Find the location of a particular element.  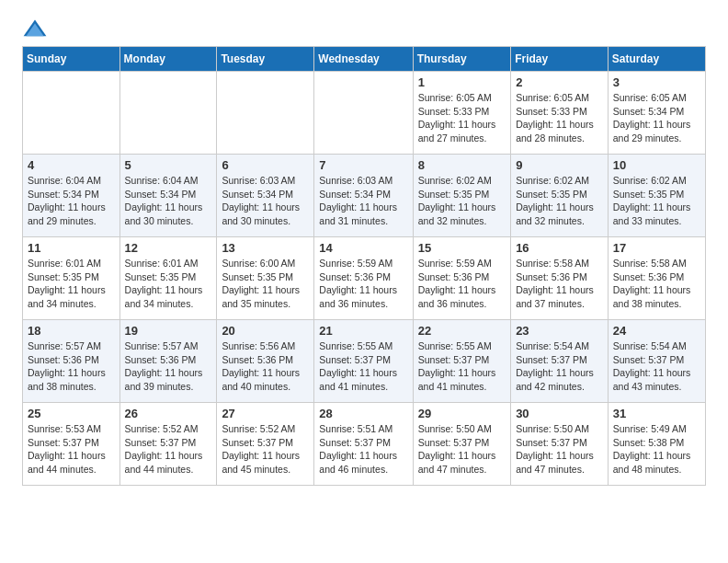

day-number: 28 is located at coordinates (363, 414).